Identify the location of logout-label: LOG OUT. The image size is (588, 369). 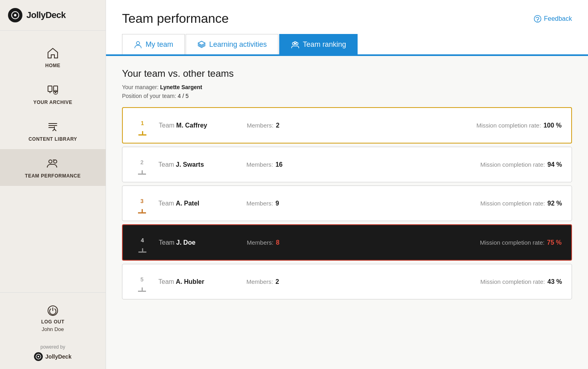
(53, 322).